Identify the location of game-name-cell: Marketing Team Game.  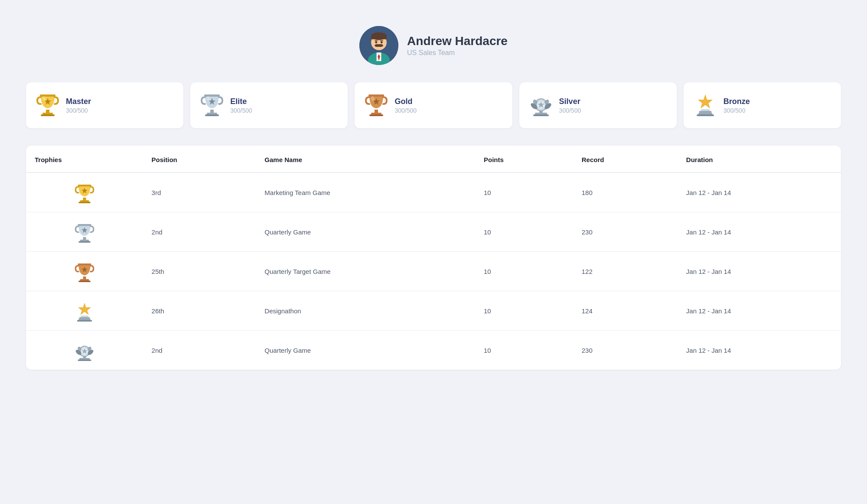
(365, 192).